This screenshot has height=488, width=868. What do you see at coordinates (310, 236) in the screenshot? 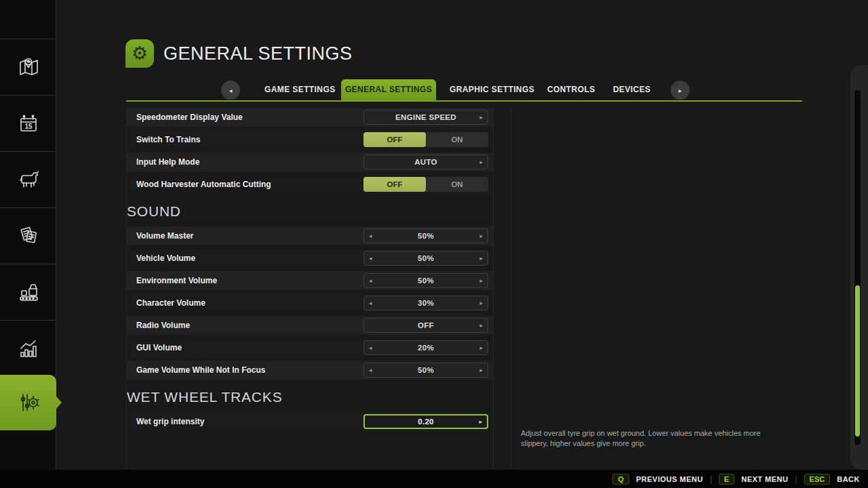
I see `setting-row: Volume Master◂50%▸` at bounding box center [310, 236].